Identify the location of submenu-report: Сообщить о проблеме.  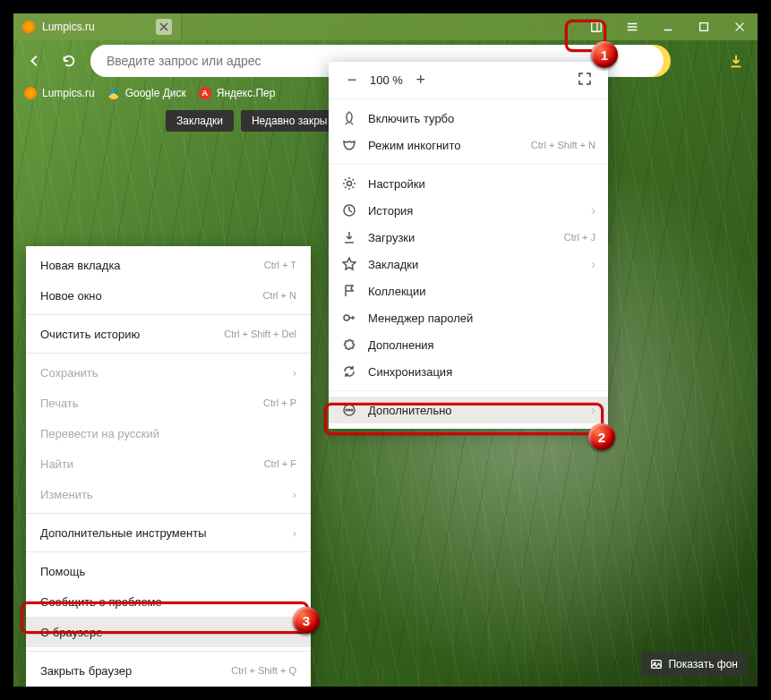
(168, 602).